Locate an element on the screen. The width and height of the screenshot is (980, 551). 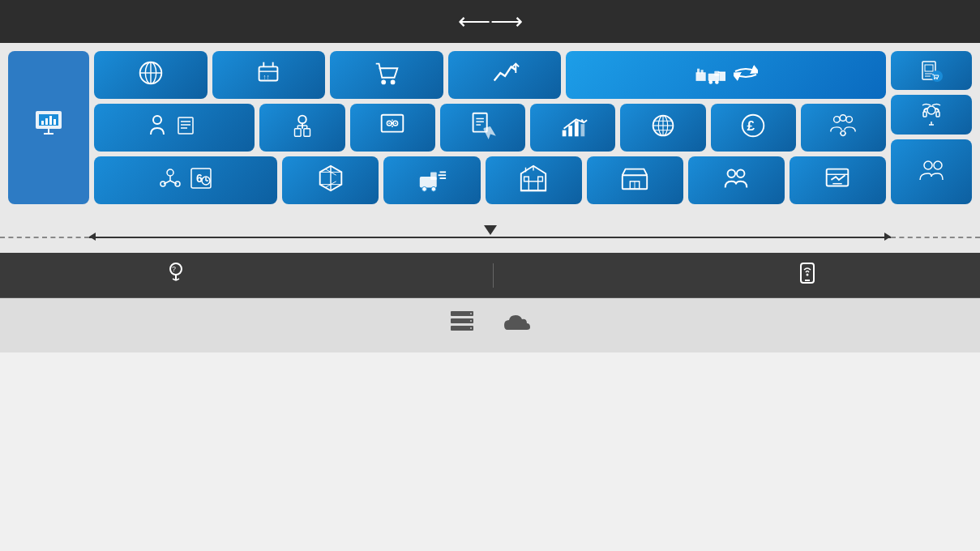
grid-row-1: ↑↑ is located at coordinates (490, 75).